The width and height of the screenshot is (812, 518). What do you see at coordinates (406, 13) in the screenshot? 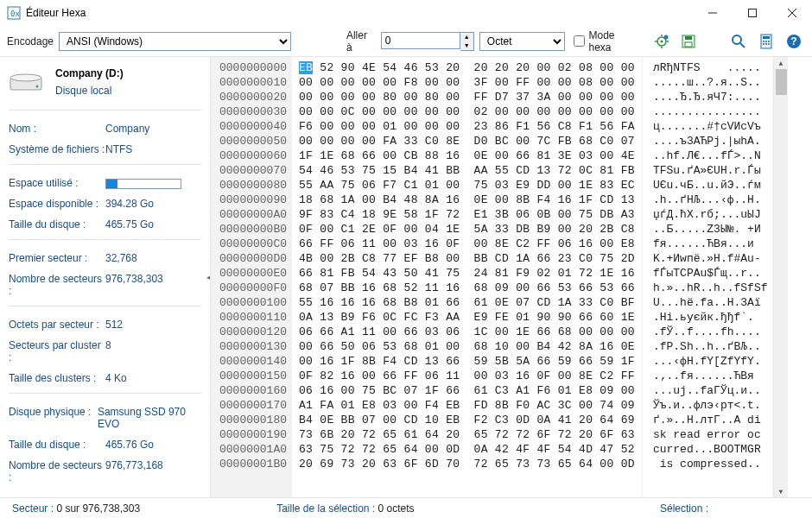
I see `titlebar: 0x Éditeur Hexa` at bounding box center [406, 13].